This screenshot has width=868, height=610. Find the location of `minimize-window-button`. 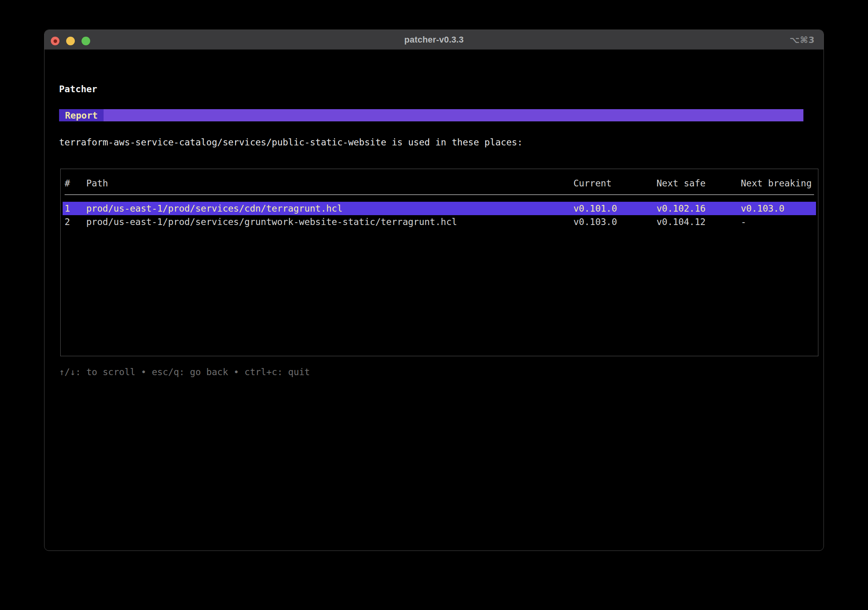

minimize-window-button is located at coordinates (70, 41).